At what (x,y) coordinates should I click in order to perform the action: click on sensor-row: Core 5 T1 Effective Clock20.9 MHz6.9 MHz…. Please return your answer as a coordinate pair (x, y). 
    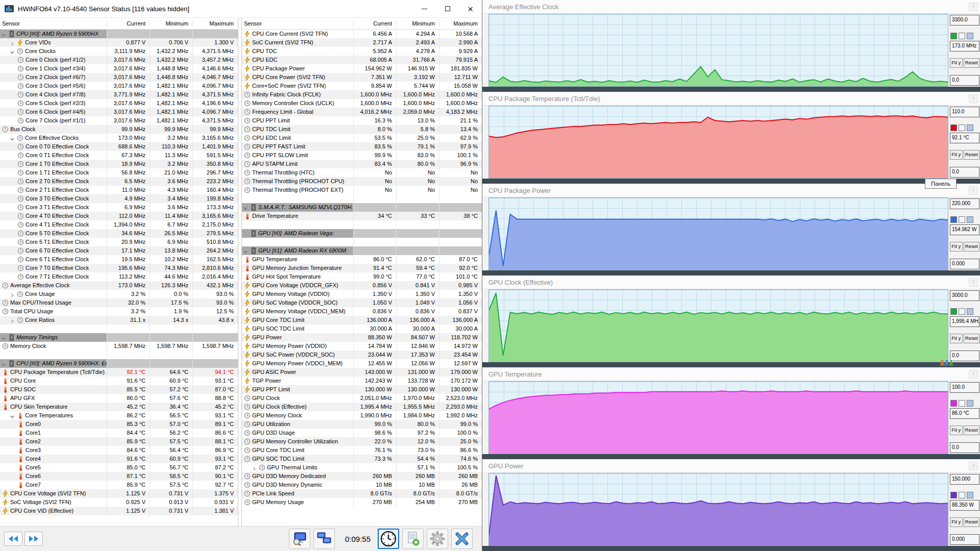
    Looking at the image, I should click on (119, 242).